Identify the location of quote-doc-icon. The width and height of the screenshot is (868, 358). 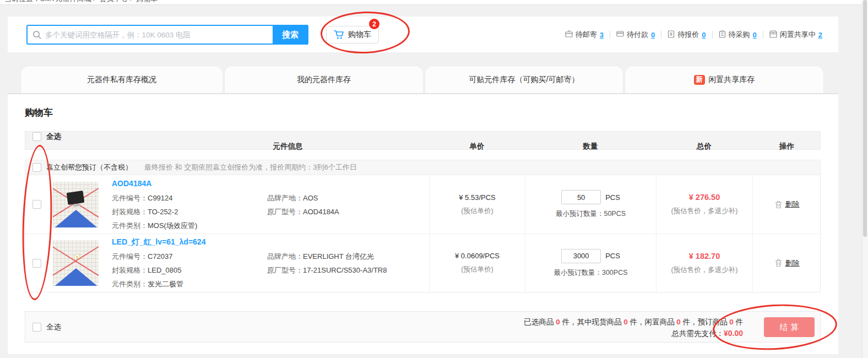
(671, 35).